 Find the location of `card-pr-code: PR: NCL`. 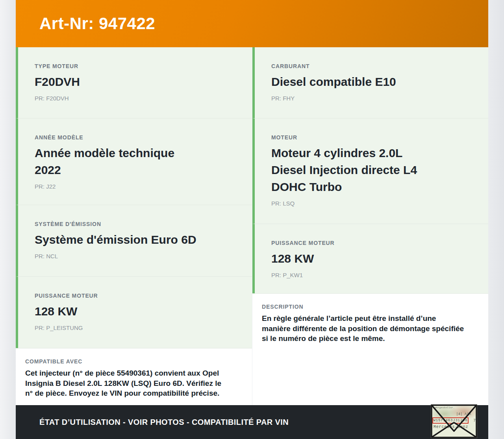

card-pr-code: PR: NCL is located at coordinates (136, 256).